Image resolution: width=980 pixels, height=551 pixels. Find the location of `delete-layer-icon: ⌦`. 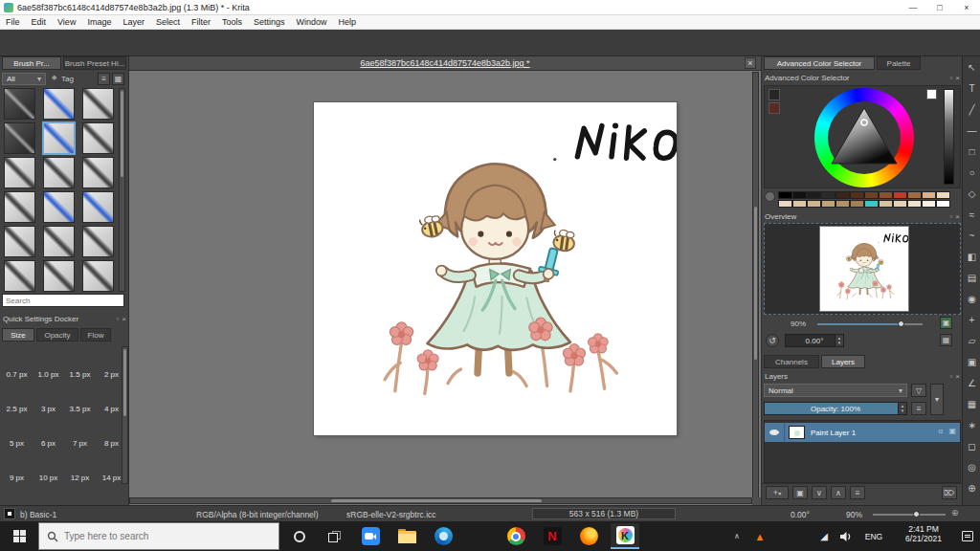

delete-layer-icon: ⌦ is located at coordinates (949, 493).